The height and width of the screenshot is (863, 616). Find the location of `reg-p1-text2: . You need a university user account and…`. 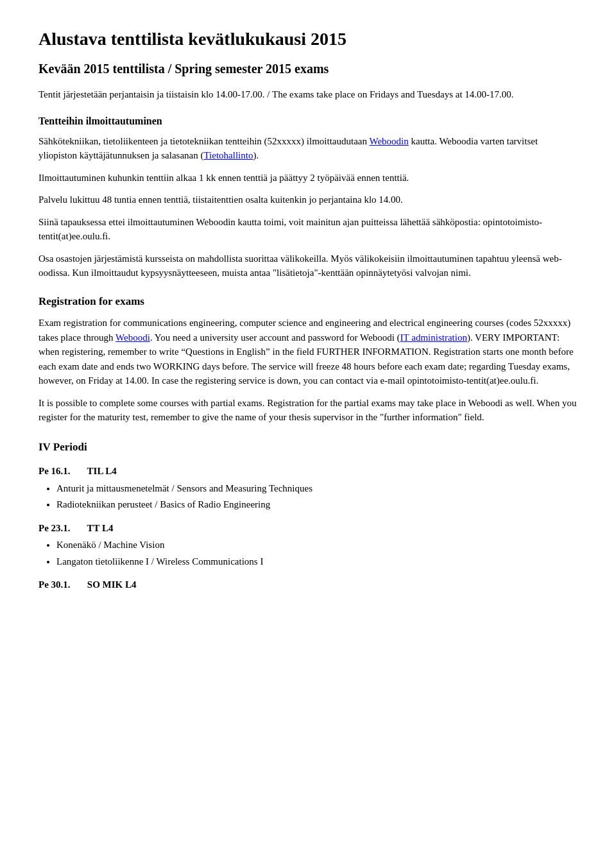

reg-p1-text2: . You need a university user account and… is located at coordinates (275, 338).